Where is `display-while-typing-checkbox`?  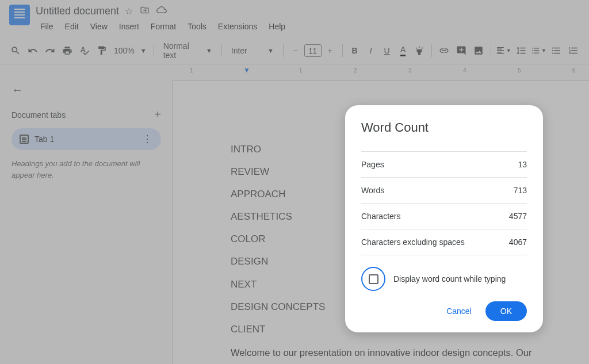
display-while-typing-checkbox is located at coordinates (374, 279).